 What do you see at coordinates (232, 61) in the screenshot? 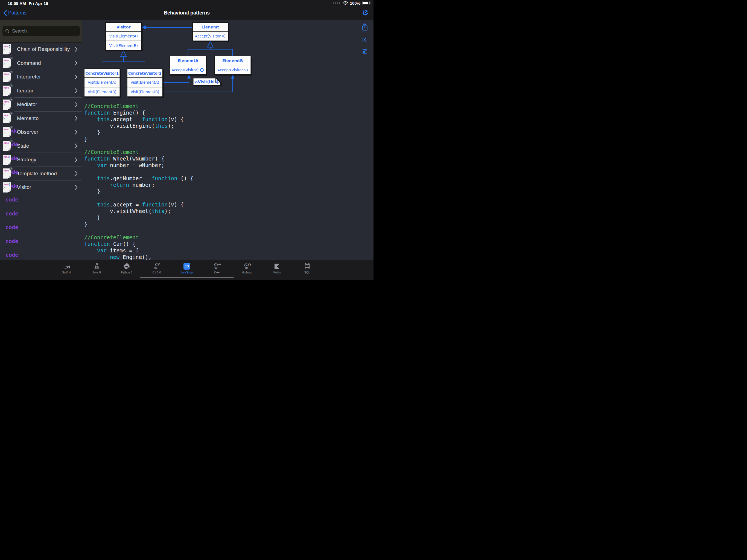
I see `svg-text: ElenemtB` at bounding box center [232, 61].